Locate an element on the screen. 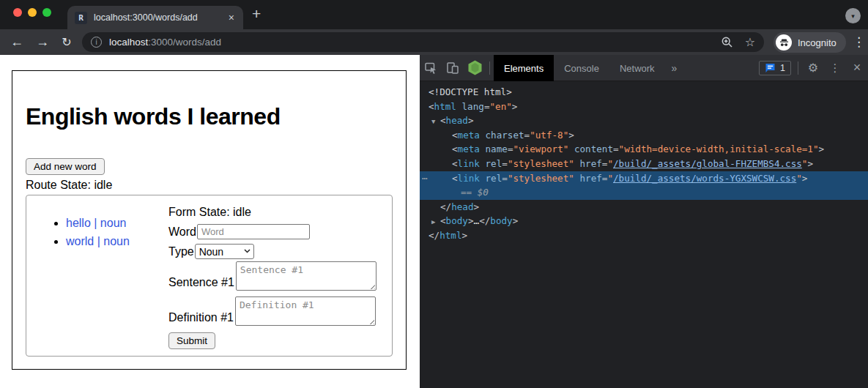 The width and height of the screenshot is (868, 388). devtools-code-line: <meta name="viewport" content="width=dev… is located at coordinates (644, 149).